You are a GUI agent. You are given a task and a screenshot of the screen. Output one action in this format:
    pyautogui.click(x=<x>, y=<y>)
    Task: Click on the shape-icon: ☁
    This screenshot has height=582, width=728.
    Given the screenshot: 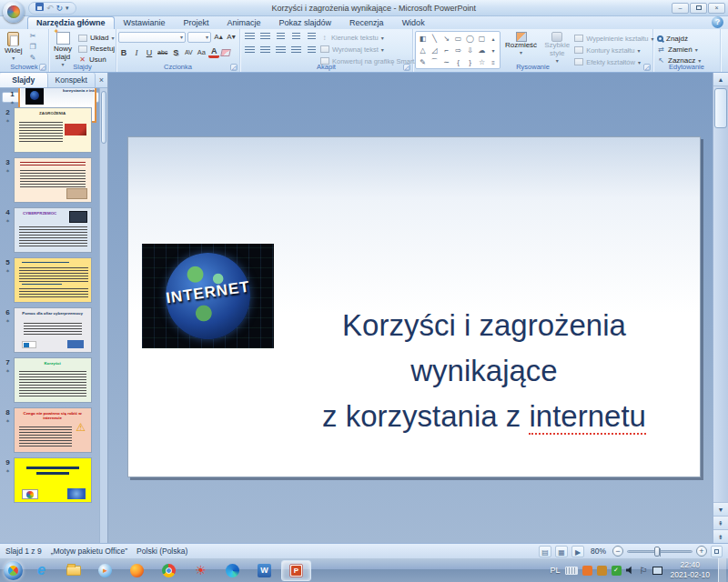 What is the action you would take?
    pyautogui.click(x=482, y=51)
    